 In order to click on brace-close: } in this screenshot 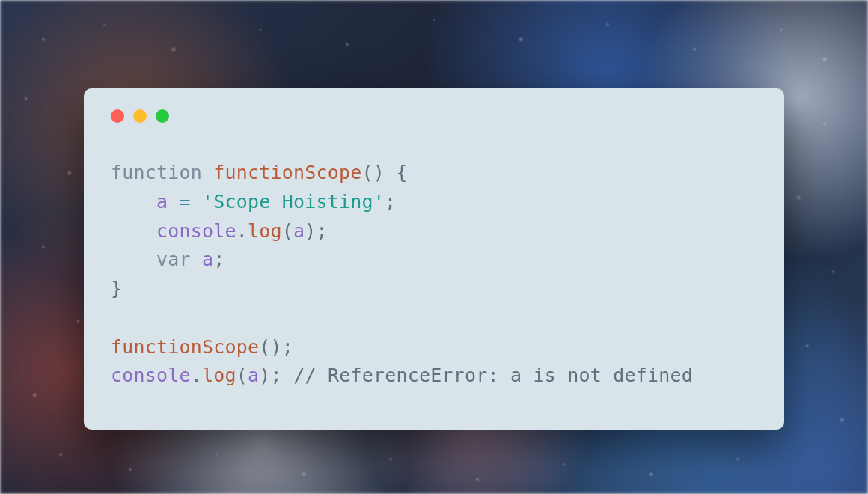, I will do `click(117, 289)`.